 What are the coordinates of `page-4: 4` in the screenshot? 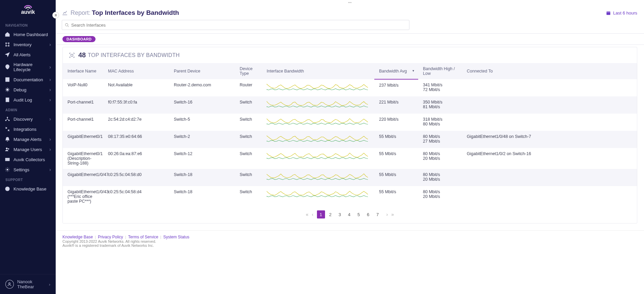 It's located at (349, 214).